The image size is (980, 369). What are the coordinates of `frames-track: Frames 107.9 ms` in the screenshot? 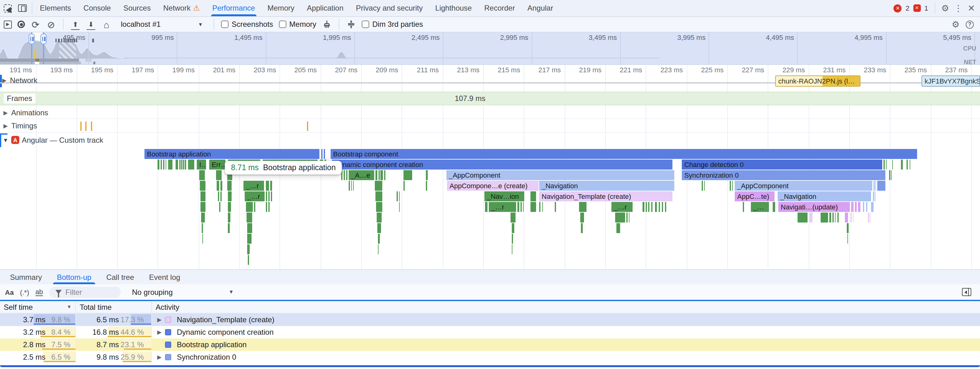 It's located at (490, 99).